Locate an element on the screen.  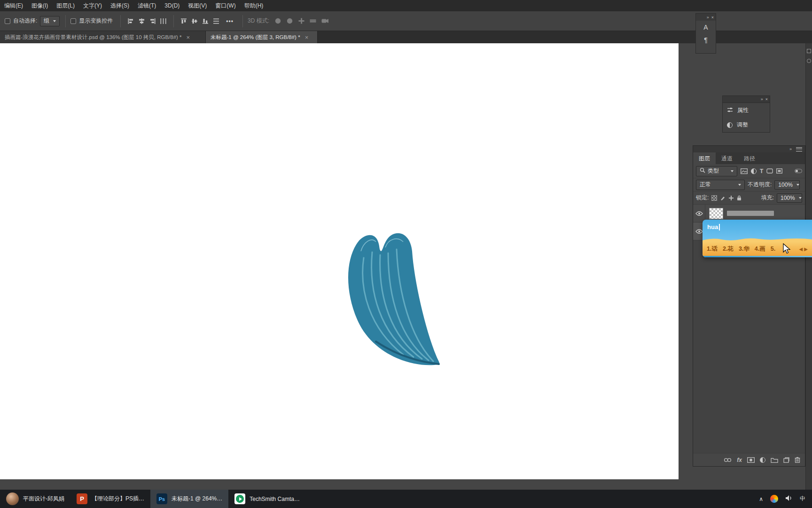
layer-mask-icon is located at coordinates (751, 460).